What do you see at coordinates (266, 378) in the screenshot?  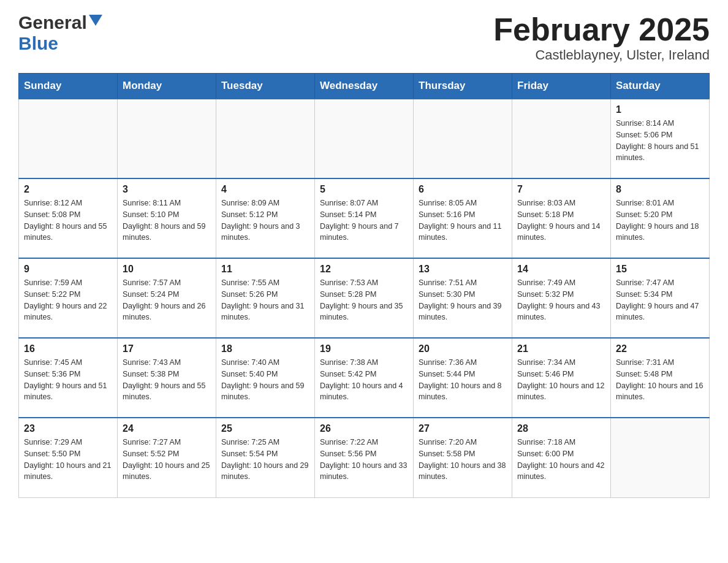 I see `table-row: 18Sunrise: 7:40 AM Sunset: 5:40 PM Dayli…` at bounding box center [266, 378].